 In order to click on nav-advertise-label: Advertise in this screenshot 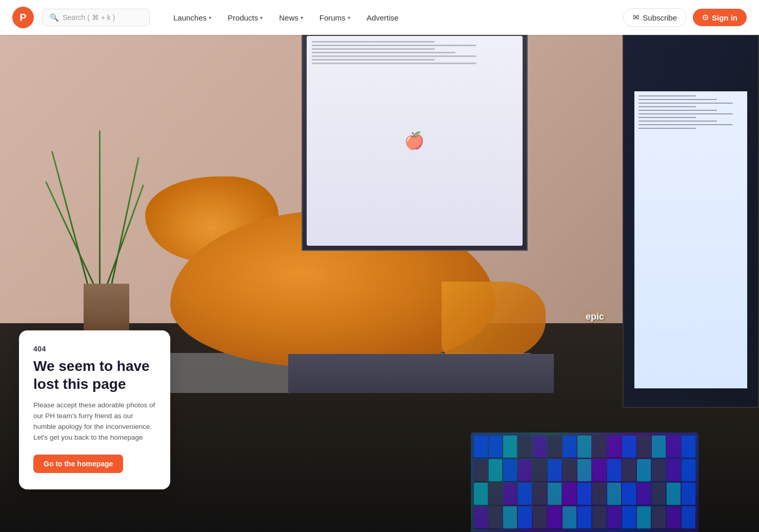, I will do `click(383, 17)`.